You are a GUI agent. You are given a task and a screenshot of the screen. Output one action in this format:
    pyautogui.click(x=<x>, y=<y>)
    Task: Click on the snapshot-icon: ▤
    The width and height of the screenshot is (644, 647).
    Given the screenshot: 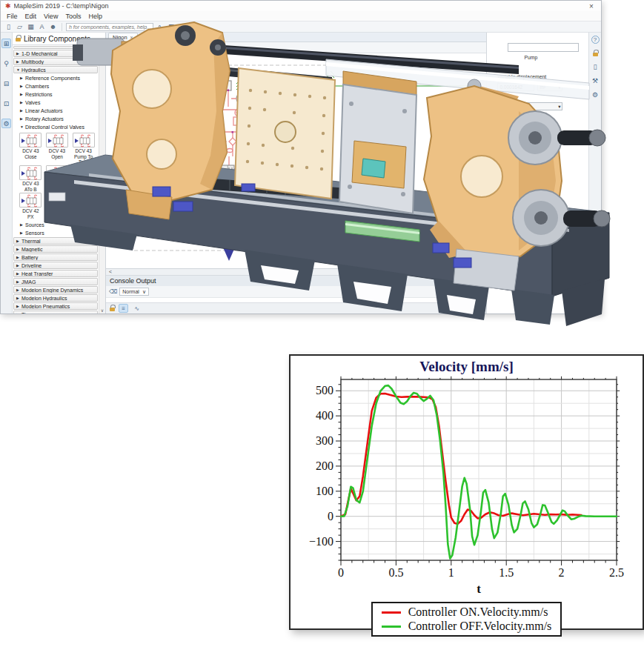 What is the action you would take?
    pyautogui.click(x=145, y=47)
    